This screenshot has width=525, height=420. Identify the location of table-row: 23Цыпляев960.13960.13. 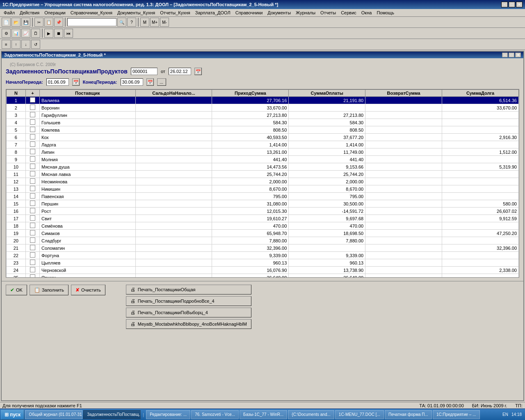
(262, 263).